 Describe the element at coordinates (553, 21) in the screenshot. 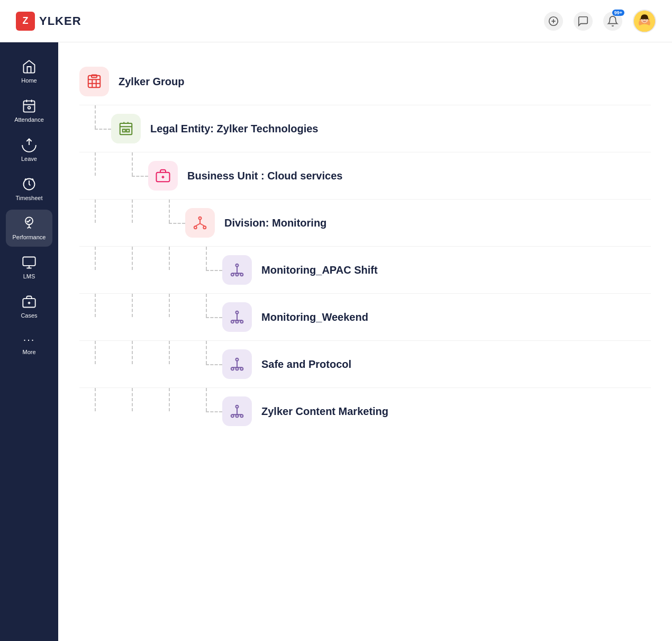

I see `add-button` at that location.